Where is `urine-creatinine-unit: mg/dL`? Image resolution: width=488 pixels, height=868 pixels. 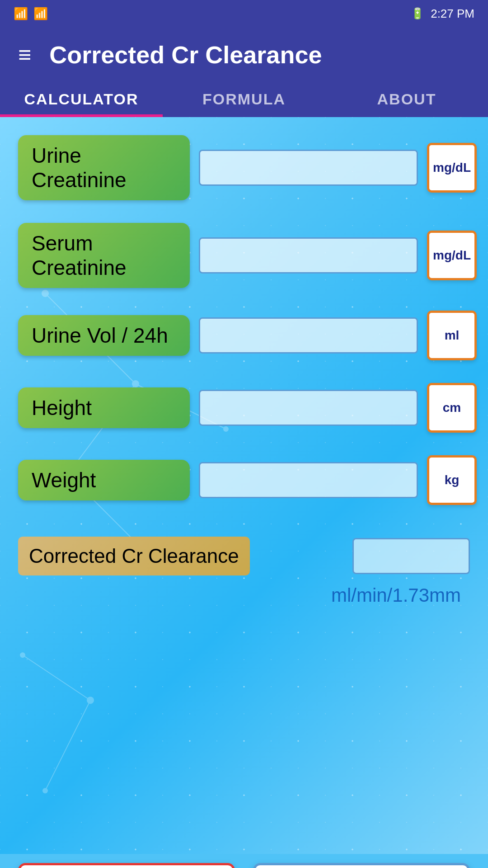
urine-creatinine-unit: mg/dL is located at coordinates (452, 168).